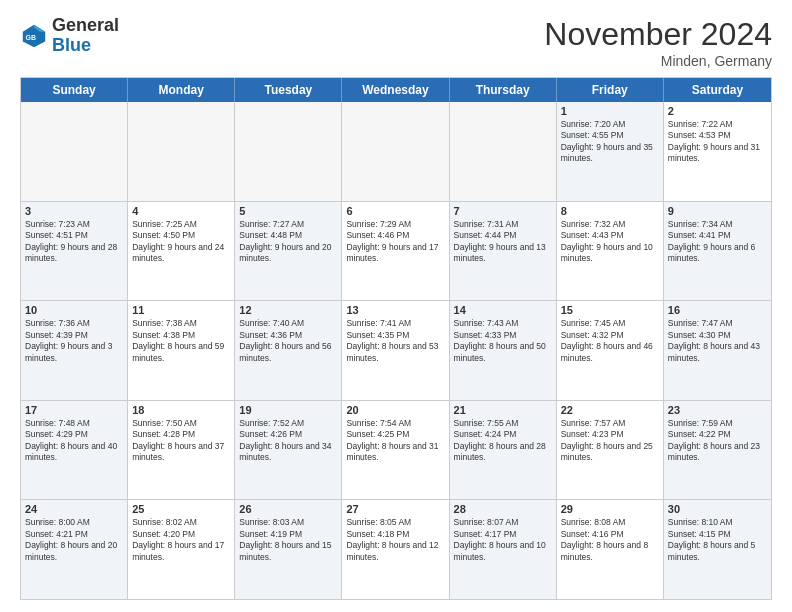  I want to click on calendar-cell: 17Sunrise: 7:48 AM Sunset: 4:29 PM Dayli…, so click(74, 450).